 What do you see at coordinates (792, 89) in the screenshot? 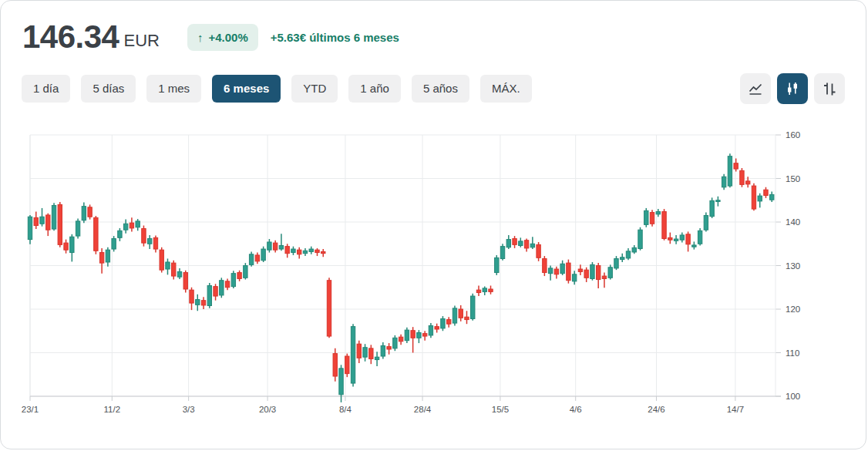
I see `candlestick-chart-button` at bounding box center [792, 89].